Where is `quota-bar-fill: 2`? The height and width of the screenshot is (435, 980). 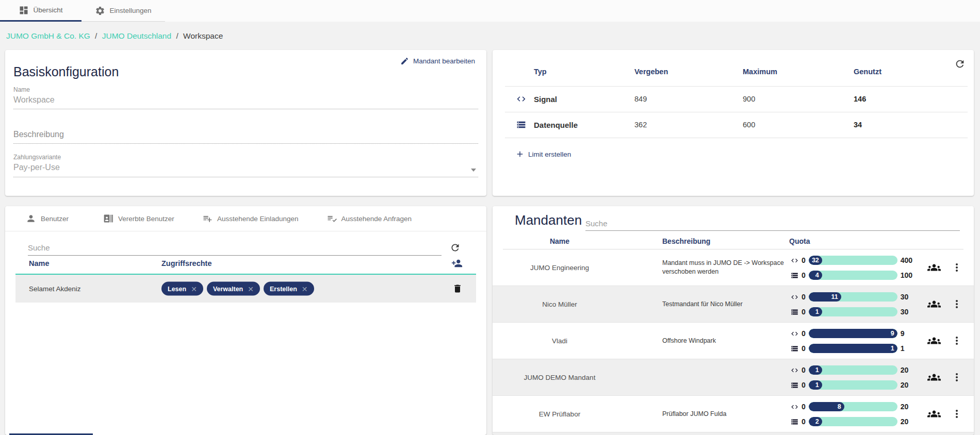
quota-bar-fill: 2 is located at coordinates (815, 422).